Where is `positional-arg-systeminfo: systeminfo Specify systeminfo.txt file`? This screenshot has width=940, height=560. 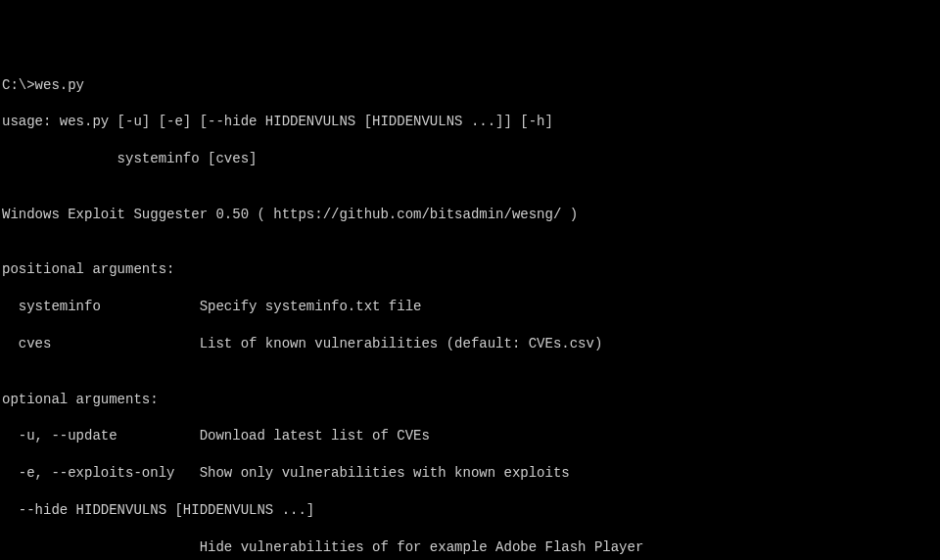
positional-arg-systeminfo: systeminfo Specify systeminfo.txt file is located at coordinates (471, 307).